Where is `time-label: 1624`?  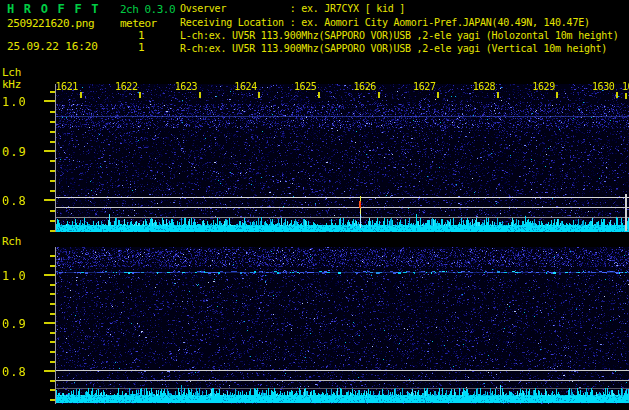
time-label: 1624 is located at coordinates (245, 86).